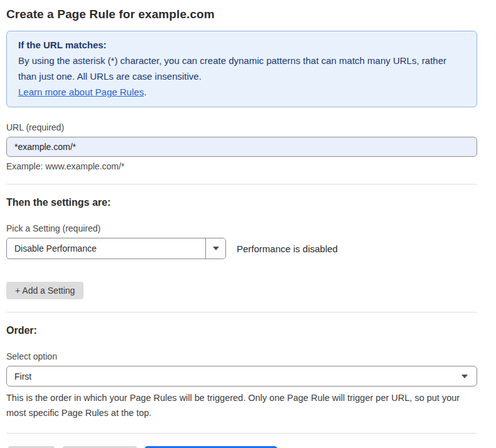 The image size is (496, 448). Describe the element at coordinates (242, 203) in the screenshot. I see `settings-section-heading: Then the settings are:` at that location.